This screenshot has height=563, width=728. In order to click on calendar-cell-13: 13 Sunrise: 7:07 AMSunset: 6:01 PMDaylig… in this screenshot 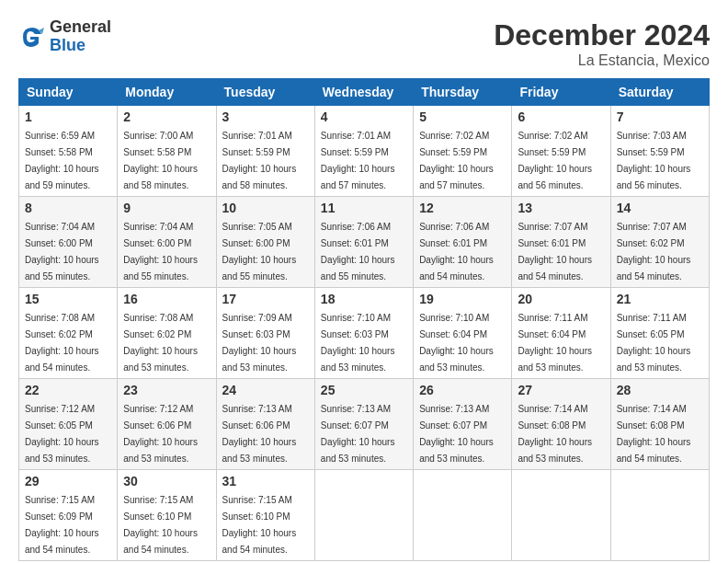, I will do `click(561, 243)`.